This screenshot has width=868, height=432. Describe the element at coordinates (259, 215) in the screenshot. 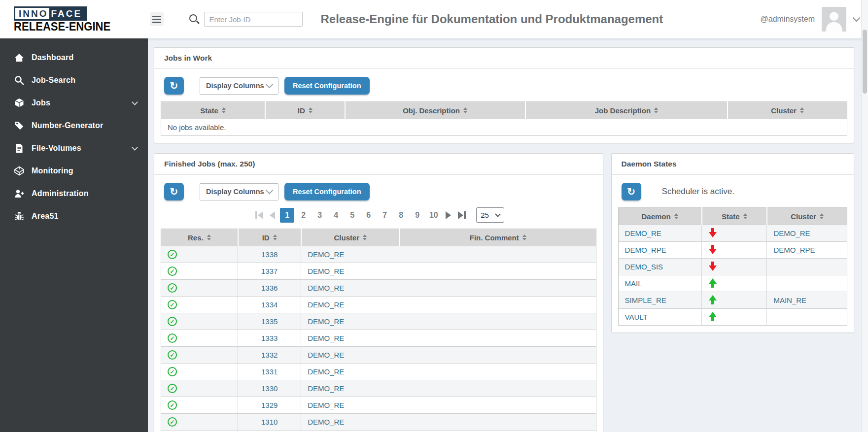

I see `first-page-button` at that location.